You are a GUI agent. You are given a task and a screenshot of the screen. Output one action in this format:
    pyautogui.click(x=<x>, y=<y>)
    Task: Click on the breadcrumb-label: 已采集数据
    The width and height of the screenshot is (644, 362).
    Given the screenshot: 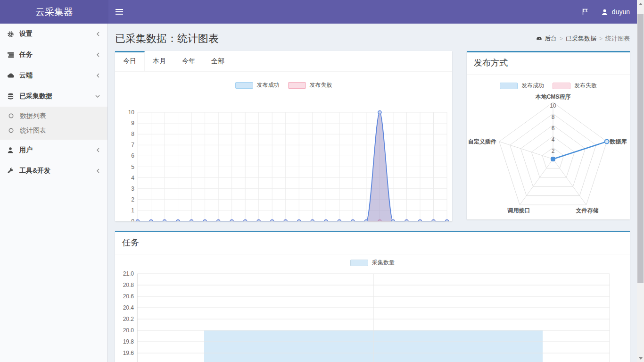 What is the action you would take?
    pyautogui.click(x=581, y=39)
    